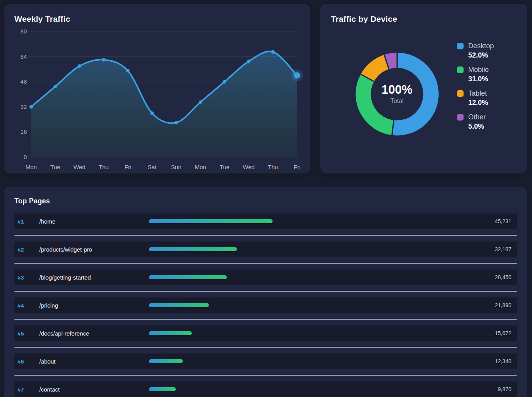 Image resolution: width=532 pixels, height=397 pixels. I want to click on page-path: /home, so click(94, 222).